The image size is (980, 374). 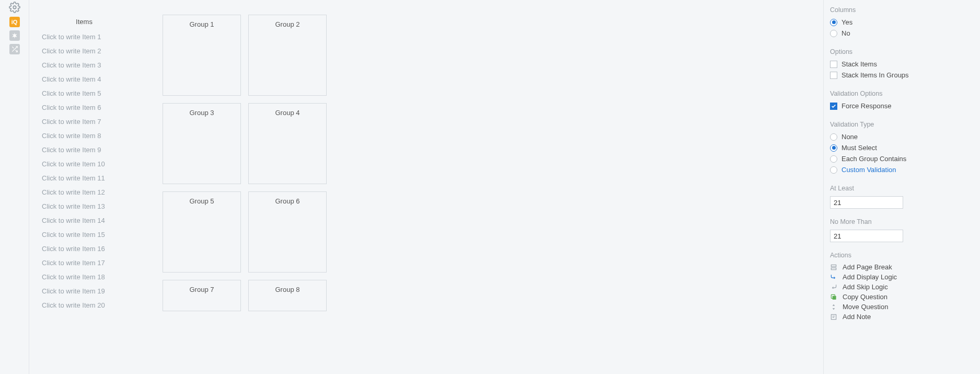 What do you see at coordinates (834, 277) in the screenshot?
I see `display-logic-icon` at bounding box center [834, 277].